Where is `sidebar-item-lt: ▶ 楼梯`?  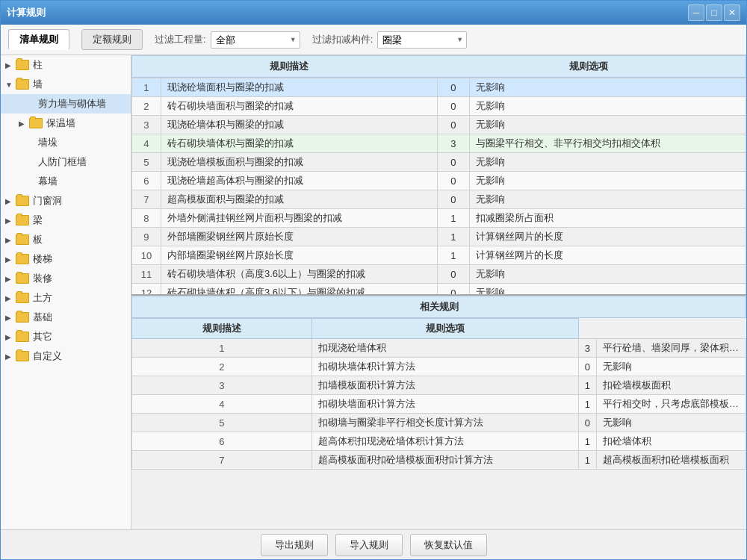
sidebar-item-lt: ▶ 楼梯 is located at coordinates (66, 259).